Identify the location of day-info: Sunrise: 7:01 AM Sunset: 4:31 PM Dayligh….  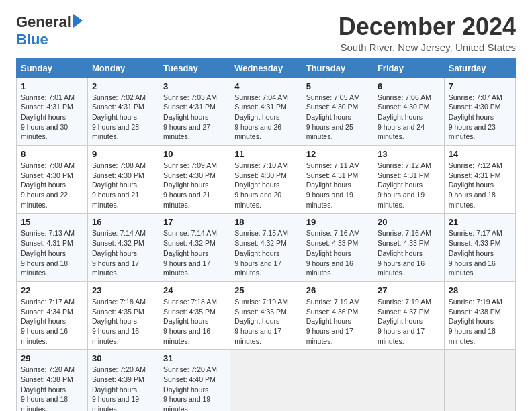
(52, 117).